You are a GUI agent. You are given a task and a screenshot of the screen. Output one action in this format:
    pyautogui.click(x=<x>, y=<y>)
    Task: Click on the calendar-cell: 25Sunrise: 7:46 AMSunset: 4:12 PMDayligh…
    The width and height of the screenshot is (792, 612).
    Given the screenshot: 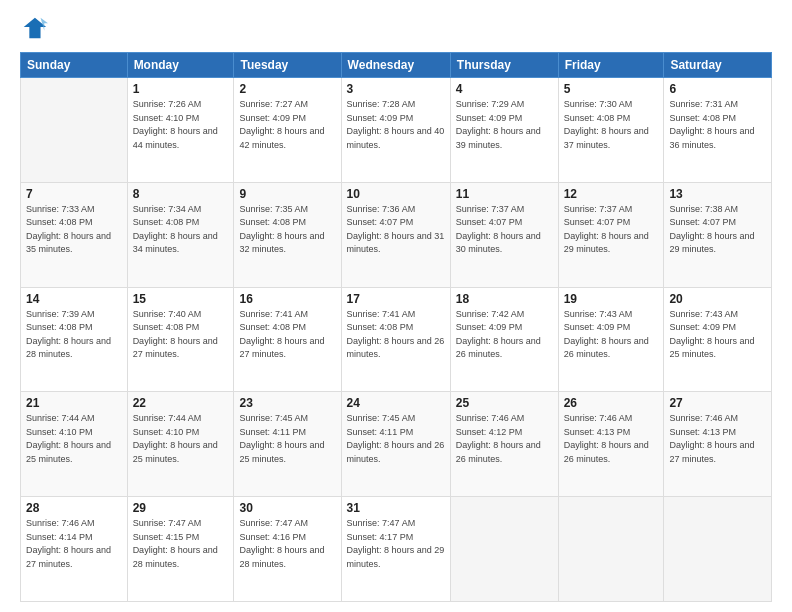 What is the action you would take?
    pyautogui.click(x=504, y=444)
    